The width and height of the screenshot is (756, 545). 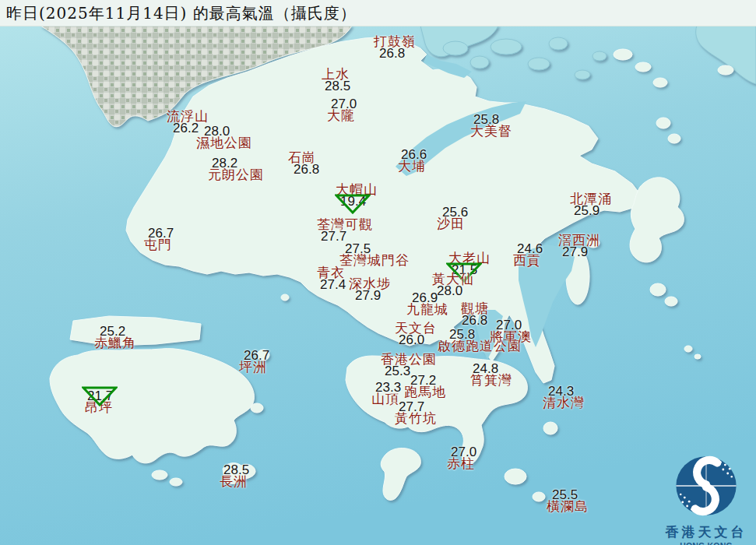 What do you see at coordinates (336, 80) in the screenshot?
I see `station-label: 上水28.5` at bounding box center [336, 80].